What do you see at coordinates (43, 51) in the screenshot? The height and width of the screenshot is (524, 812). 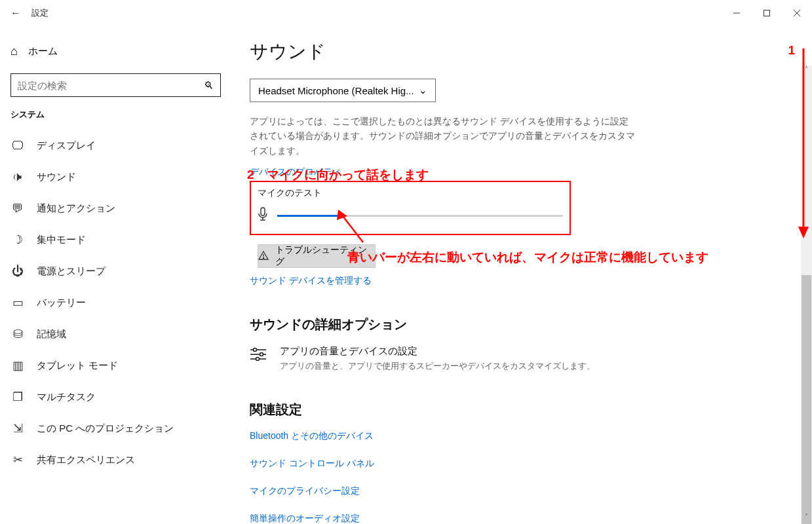 I see `home-label: ホーム` at bounding box center [43, 51].